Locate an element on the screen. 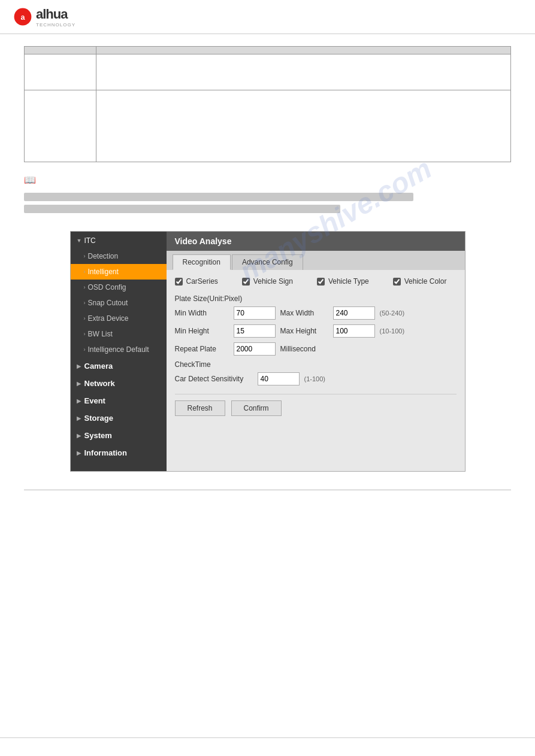  check-time-label: CheckTime is located at coordinates (316, 365).